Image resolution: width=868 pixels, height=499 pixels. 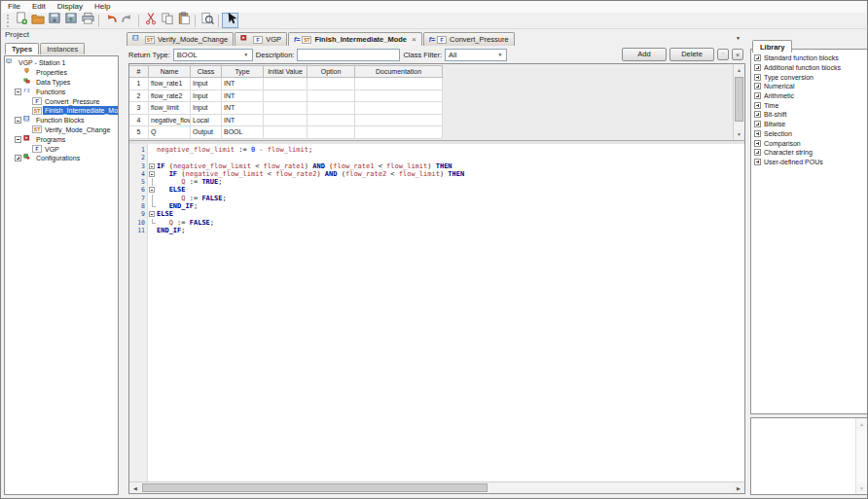 What do you see at coordinates (810, 134) in the screenshot?
I see `library-item-selection: Selection` at bounding box center [810, 134].